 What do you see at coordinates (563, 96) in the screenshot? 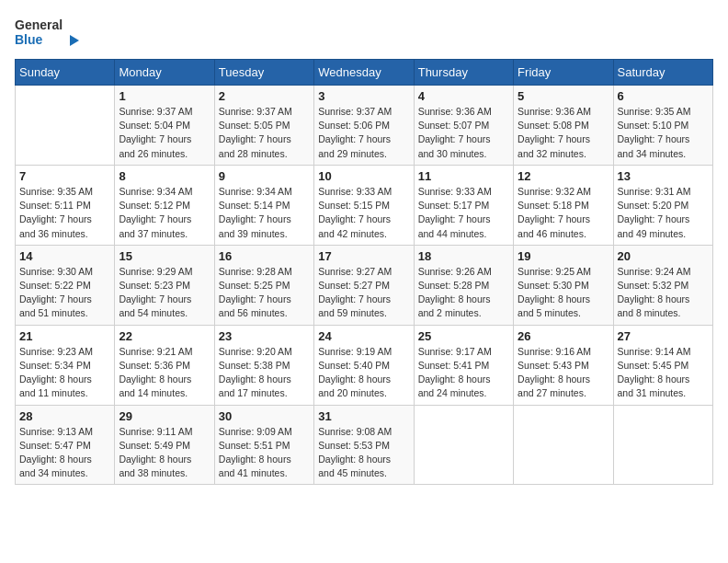
I see `day-number: 5` at bounding box center [563, 96].